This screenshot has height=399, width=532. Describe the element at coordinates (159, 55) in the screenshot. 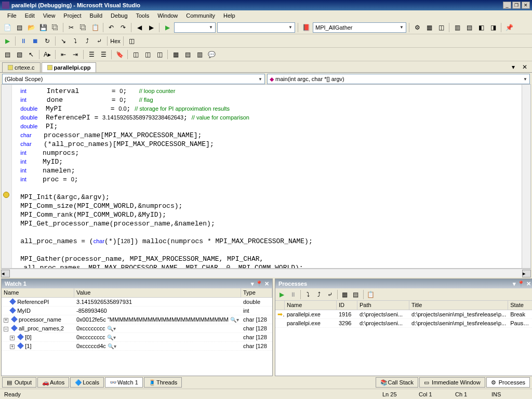

I see `b3-icon: ◫` at that location.